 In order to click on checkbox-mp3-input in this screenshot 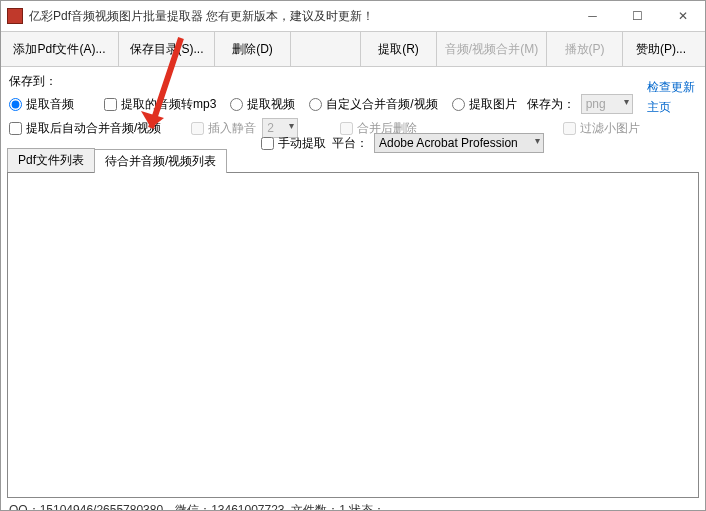, I will do `click(110, 104)`.